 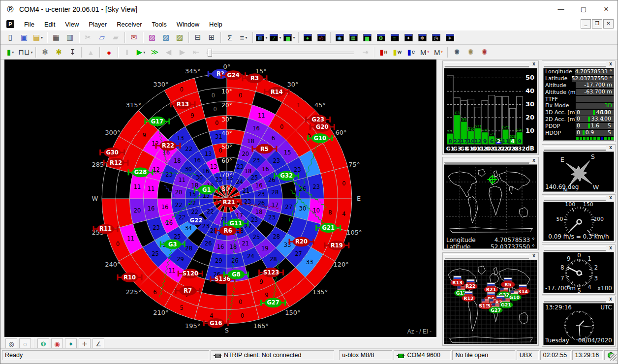 What do you see at coordinates (56, 37) in the screenshot?
I see `print-icon: ▦` at bounding box center [56, 37].